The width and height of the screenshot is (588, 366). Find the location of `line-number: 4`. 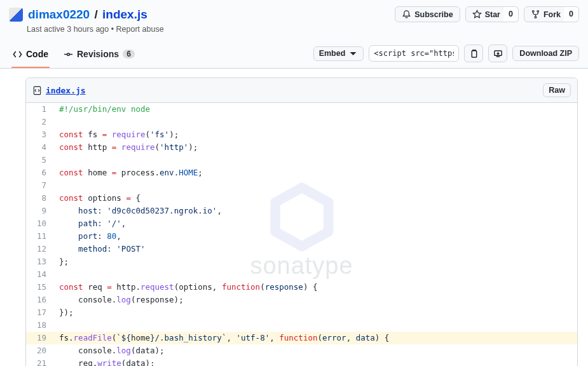

line-number: 4 is located at coordinates (39, 147).